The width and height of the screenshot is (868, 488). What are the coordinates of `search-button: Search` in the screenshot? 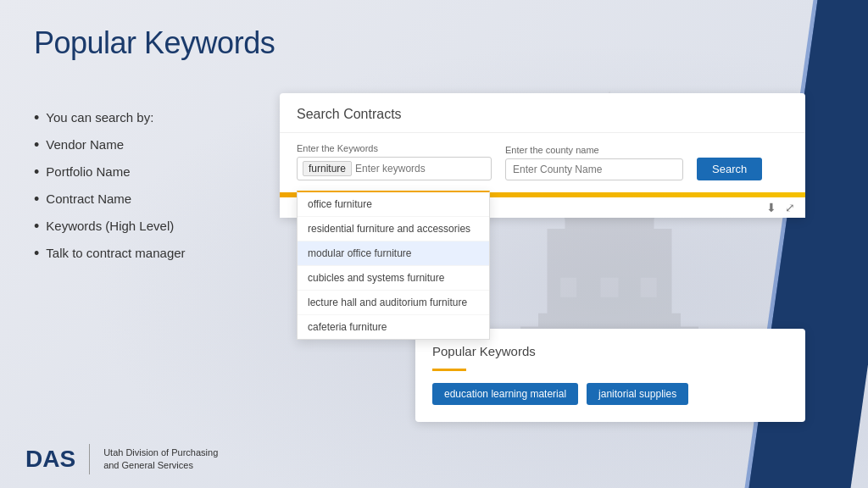 It's located at (729, 169).